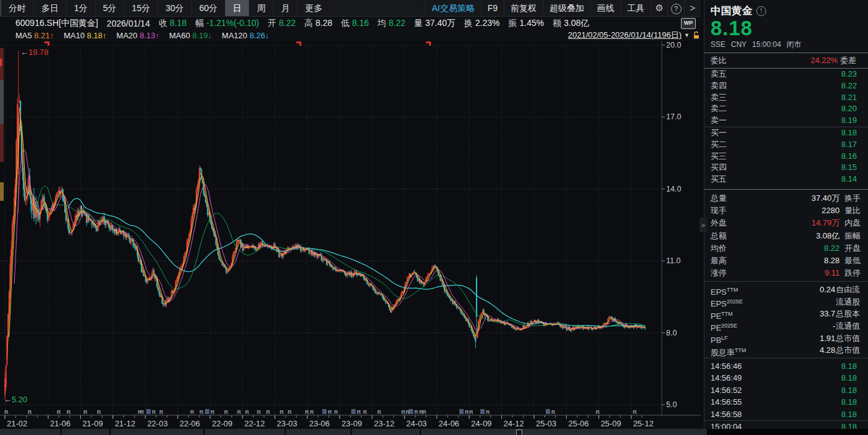 This screenshot has width=868, height=435. I want to click on stat-value: 14.79万, so click(825, 223).